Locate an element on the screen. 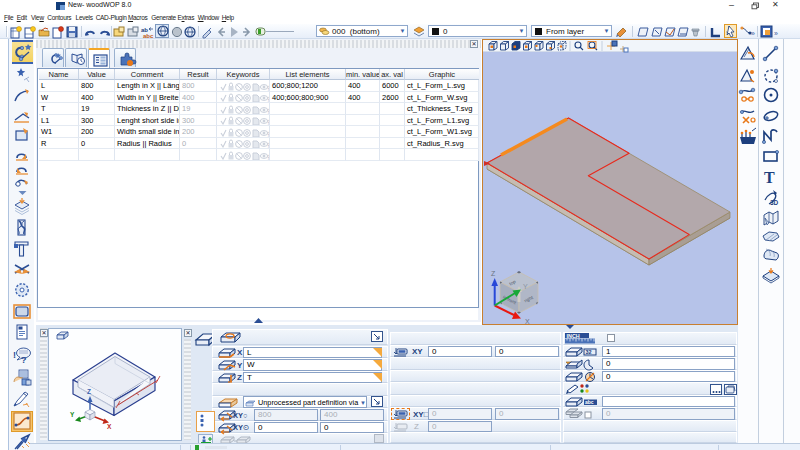 The image size is (800, 450). svg-text: abc is located at coordinates (590, 402).